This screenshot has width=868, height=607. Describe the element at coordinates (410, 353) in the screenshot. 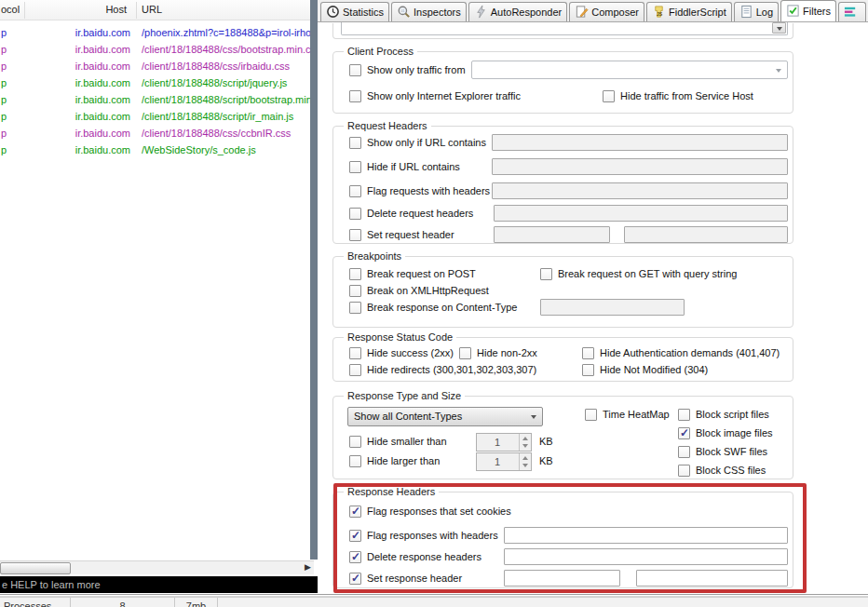

I see `checkbox-label: Hide success (2xx)` at that location.